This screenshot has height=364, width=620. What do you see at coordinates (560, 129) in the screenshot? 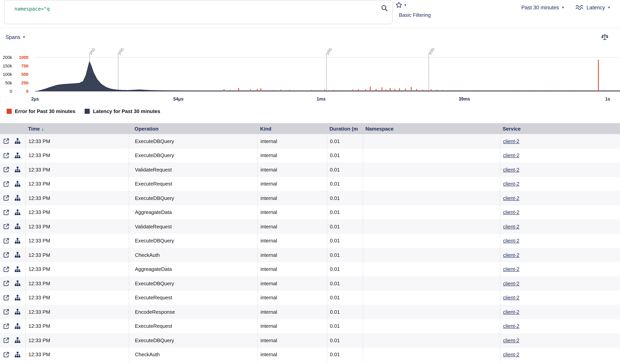
I see `header-service: Service` at bounding box center [560, 129].